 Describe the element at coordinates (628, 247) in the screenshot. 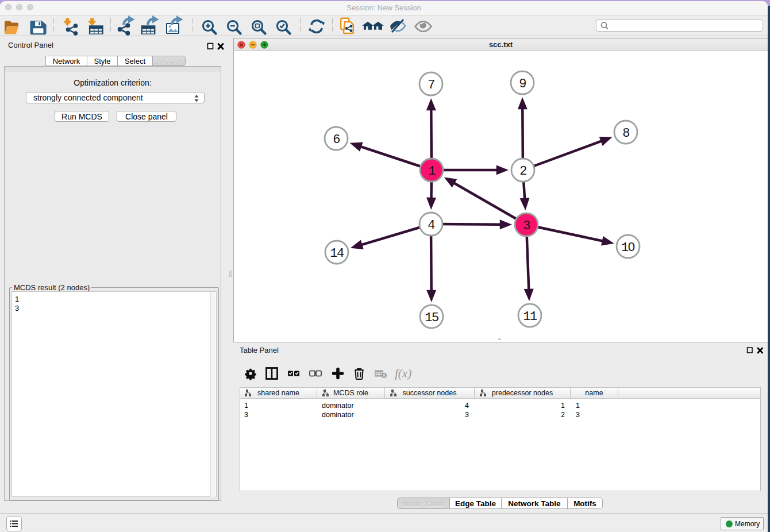

I see `svg-text: 10` at that location.